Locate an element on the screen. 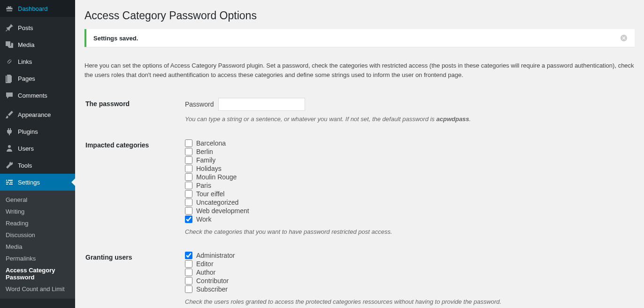 The height and width of the screenshot is (308, 644). submenu-permalinks: Permalinks is located at coordinates (38, 258).